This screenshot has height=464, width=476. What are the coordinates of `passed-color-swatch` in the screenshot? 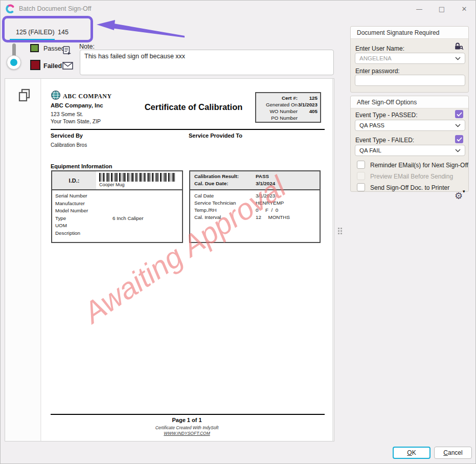 It's located at (35, 48).